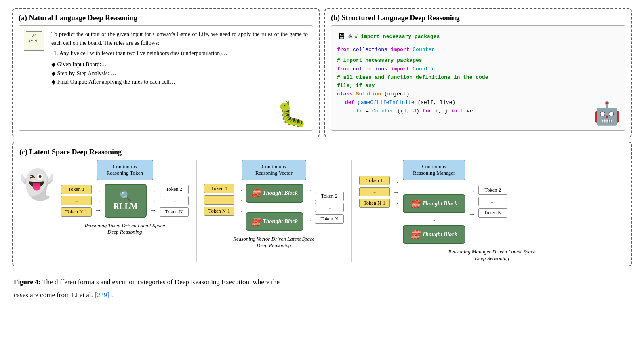  What do you see at coordinates (34, 40) in the screenshot?
I see `math-icon: √4 (x+y) =` at bounding box center [34, 40].